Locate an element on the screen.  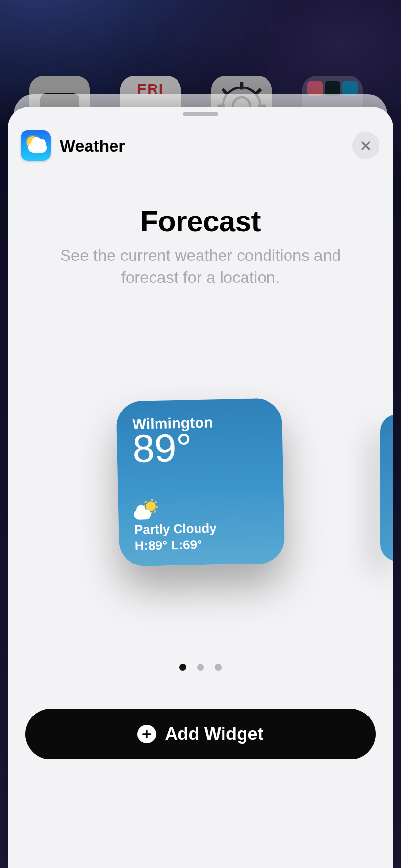
hero-copy: Forecast See the current weather conditi… is located at coordinates (200, 246).